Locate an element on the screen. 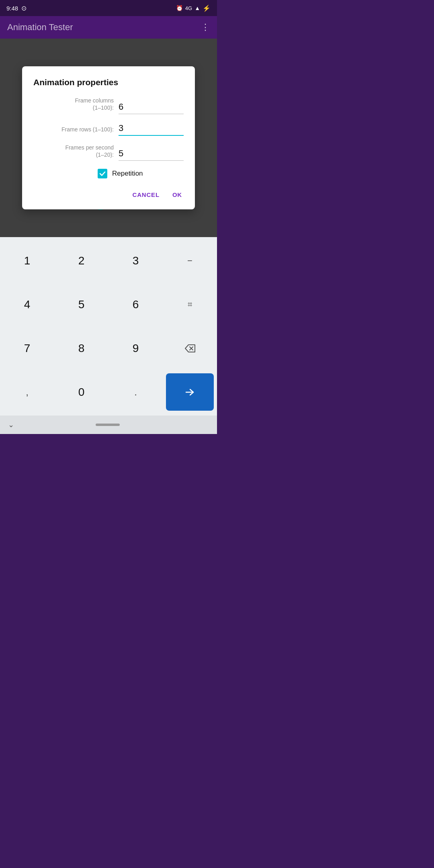 The height and width of the screenshot is (868, 434). key-4: 4 is located at coordinates (27, 305).